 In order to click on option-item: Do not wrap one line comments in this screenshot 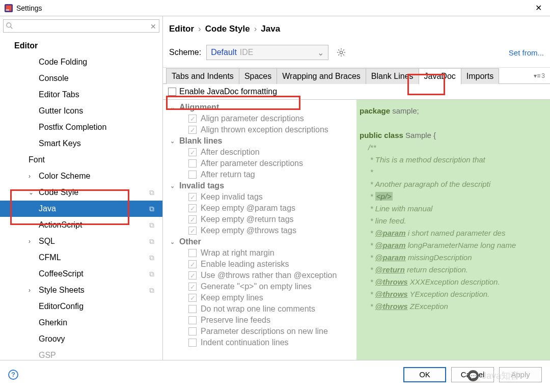, I will do `click(260, 309)`.